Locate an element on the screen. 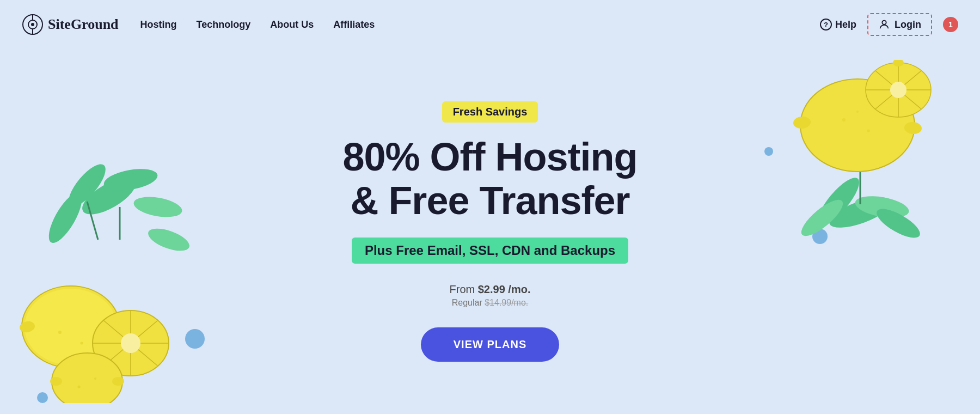 Image resolution: width=980 pixels, height=414 pixels. navbar: SiteGround Hosting Technology About Us A… is located at coordinates (490, 25).